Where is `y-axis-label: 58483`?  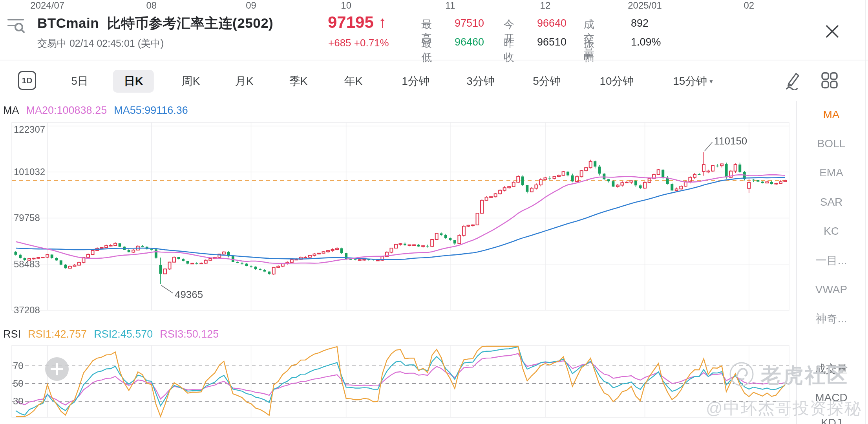 y-axis-label: 58483 is located at coordinates (27, 264).